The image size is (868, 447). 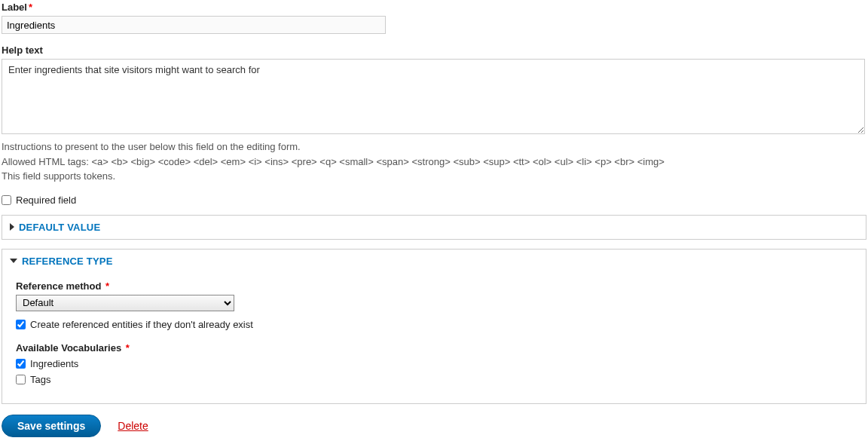 What do you see at coordinates (434, 228) in the screenshot?
I see `default-value-summary: Default value` at bounding box center [434, 228].